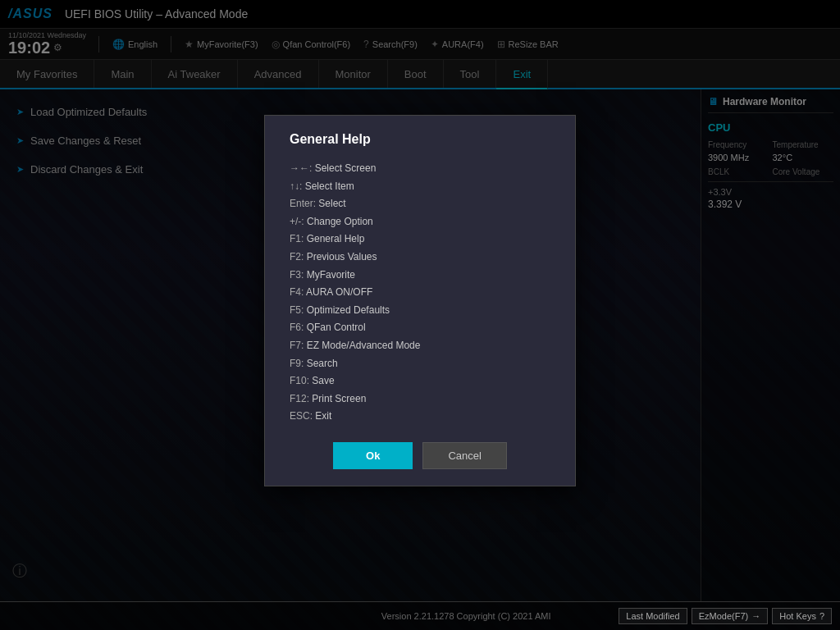 This screenshot has height=630, width=840. I want to click on ez-mode-btn: EzMode(F7) →, so click(730, 616).